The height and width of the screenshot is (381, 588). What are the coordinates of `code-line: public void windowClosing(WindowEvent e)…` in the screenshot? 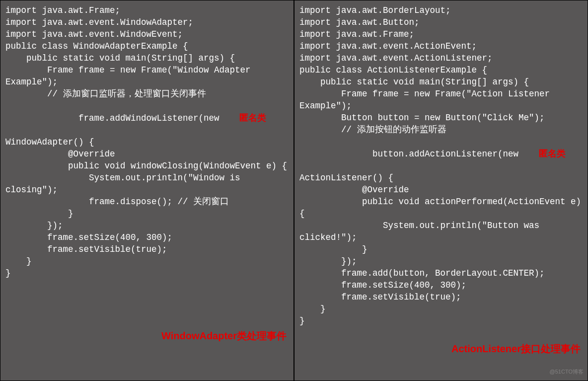 It's located at (147, 166).